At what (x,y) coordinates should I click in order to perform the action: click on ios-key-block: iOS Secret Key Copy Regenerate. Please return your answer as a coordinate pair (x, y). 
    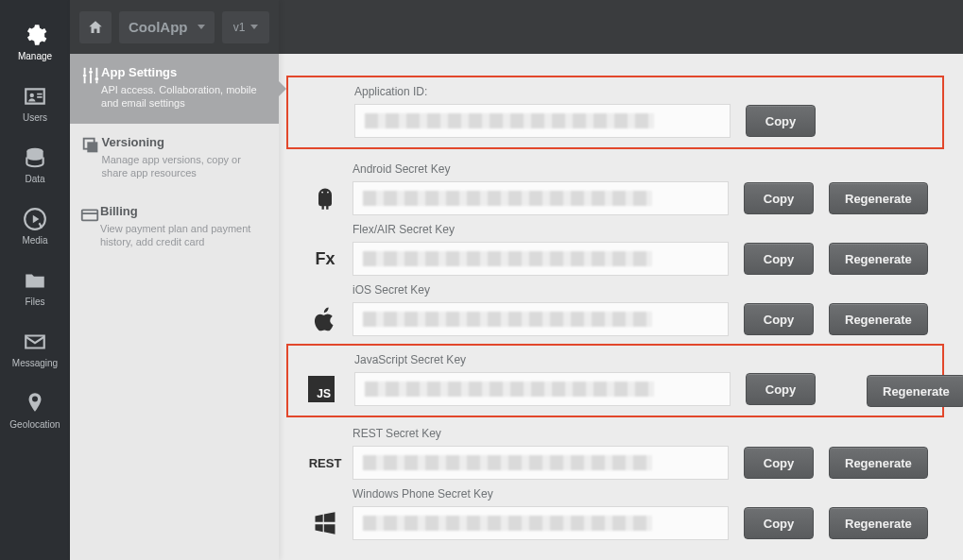
    Looking at the image, I should click on (621, 310).